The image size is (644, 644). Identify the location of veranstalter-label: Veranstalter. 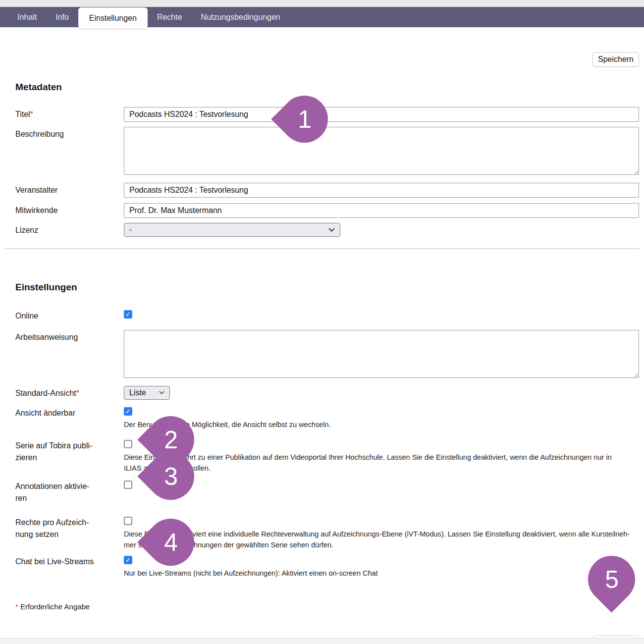
(69, 189).